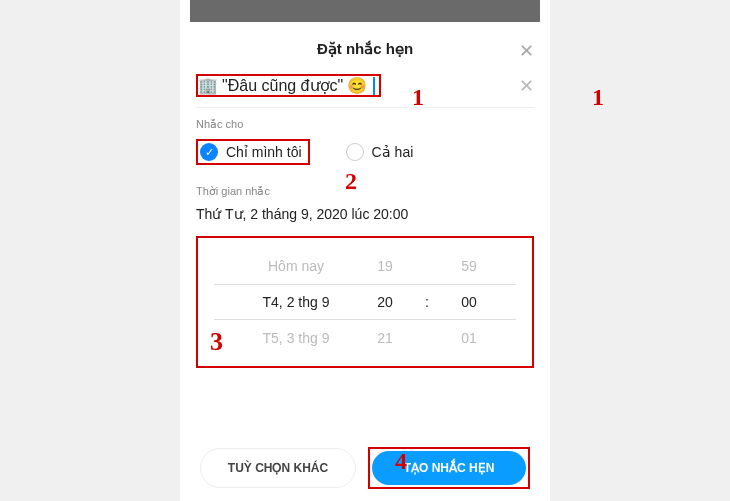 The height and width of the screenshot is (501, 730). What do you see at coordinates (357, 86) in the screenshot?
I see `smile-icon: 😊` at bounding box center [357, 86].